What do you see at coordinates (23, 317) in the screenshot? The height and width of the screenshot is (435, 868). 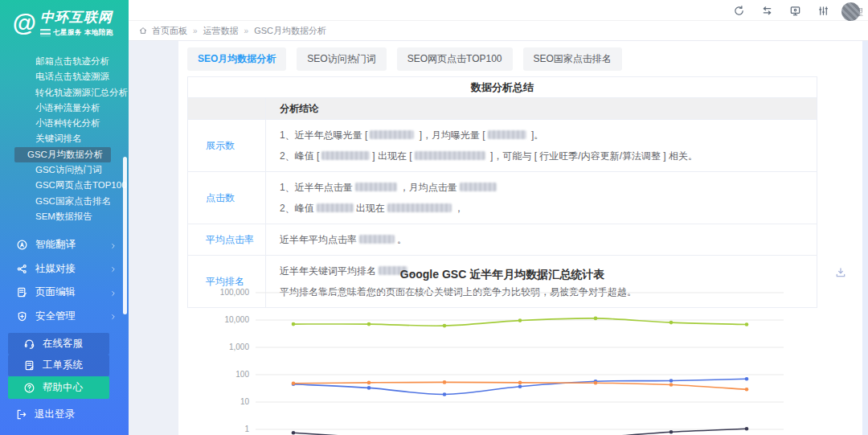 I see `shield-icon` at bounding box center [23, 317].